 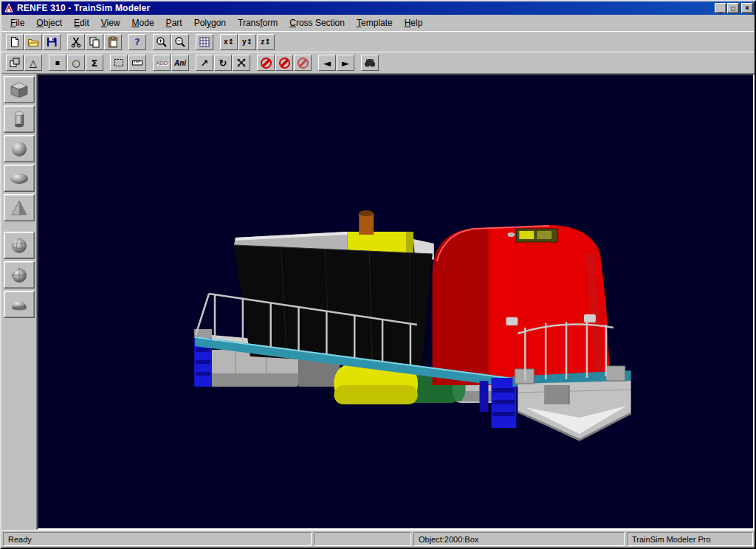 What do you see at coordinates (378, 8) in the screenshot?
I see `titlebar: RENFE 310 - TrainSim Modeler _ □ ×` at bounding box center [378, 8].